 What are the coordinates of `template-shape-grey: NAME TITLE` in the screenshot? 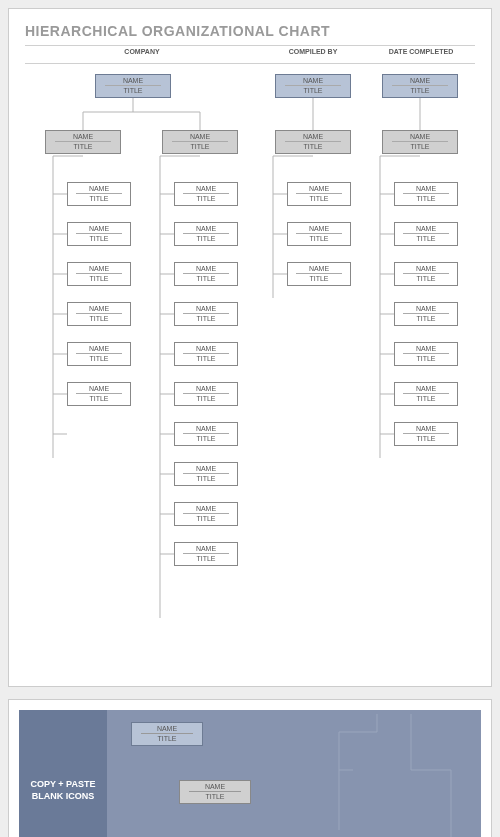 It's located at (215, 792).